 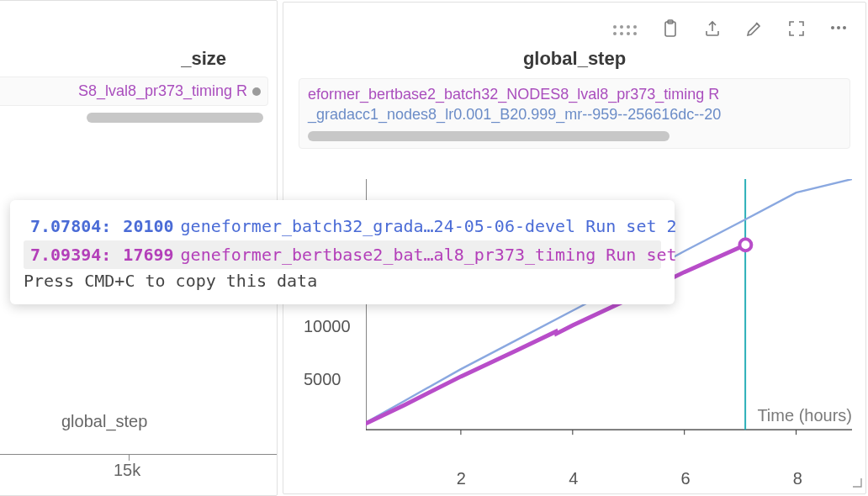 I want to click on tooltip-step: 17699, so click(x=148, y=255).